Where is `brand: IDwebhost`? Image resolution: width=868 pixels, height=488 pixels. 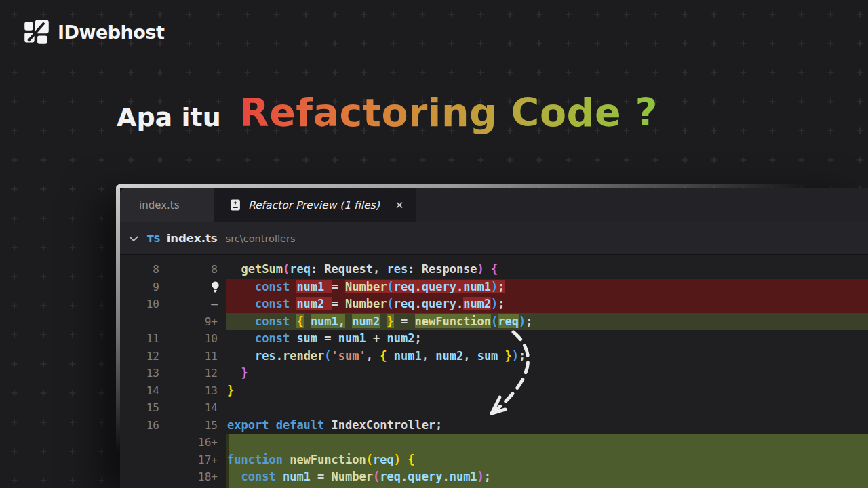
brand: IDwebhost is located at coordinates (94, 32).